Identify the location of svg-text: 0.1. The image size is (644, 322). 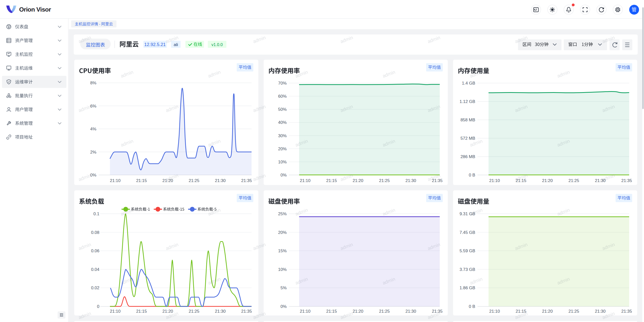
(96, 214).